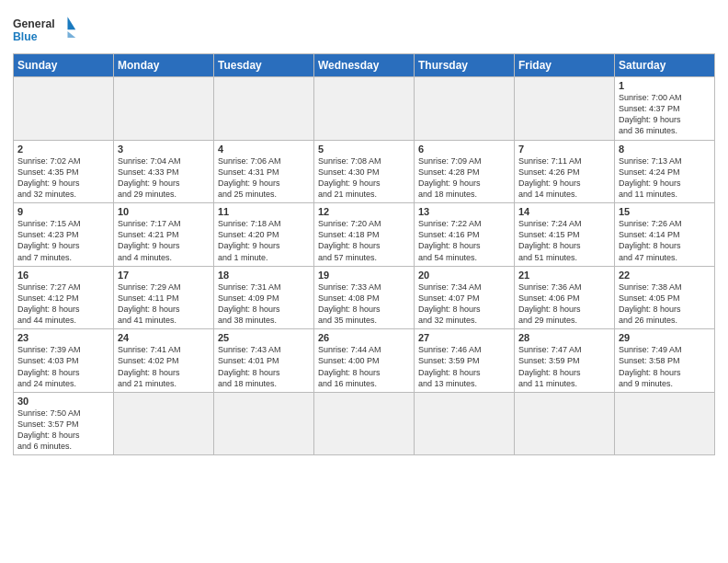 The height and width of the screenshot is (563, 728). What do you see at coordinates (464, 241) in the screenshot?
I see `day-info: Sunrise: 7:22 AM Sunset: 4:16 PM Dayligh…` at bounding box center [464, 241].